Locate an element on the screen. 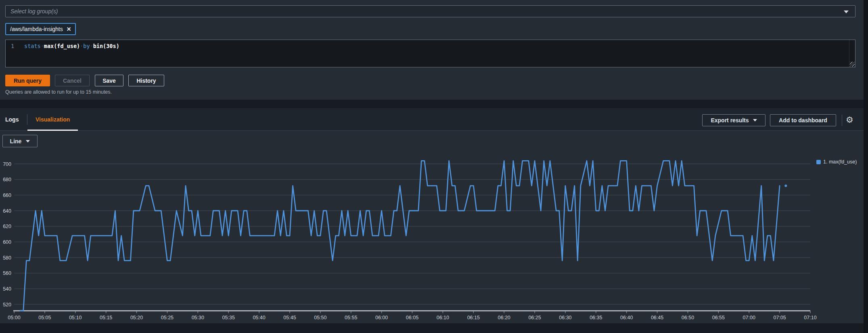 The width and height of the screenshot is (868, 333). log-group-token-label: /aws/lambda-insights is located at coordinates (36, 29).